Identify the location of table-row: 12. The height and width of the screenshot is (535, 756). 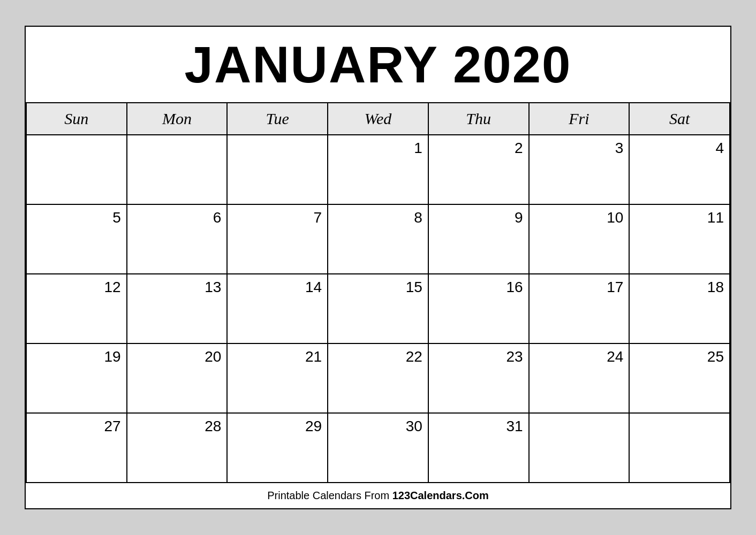
(77, 309).